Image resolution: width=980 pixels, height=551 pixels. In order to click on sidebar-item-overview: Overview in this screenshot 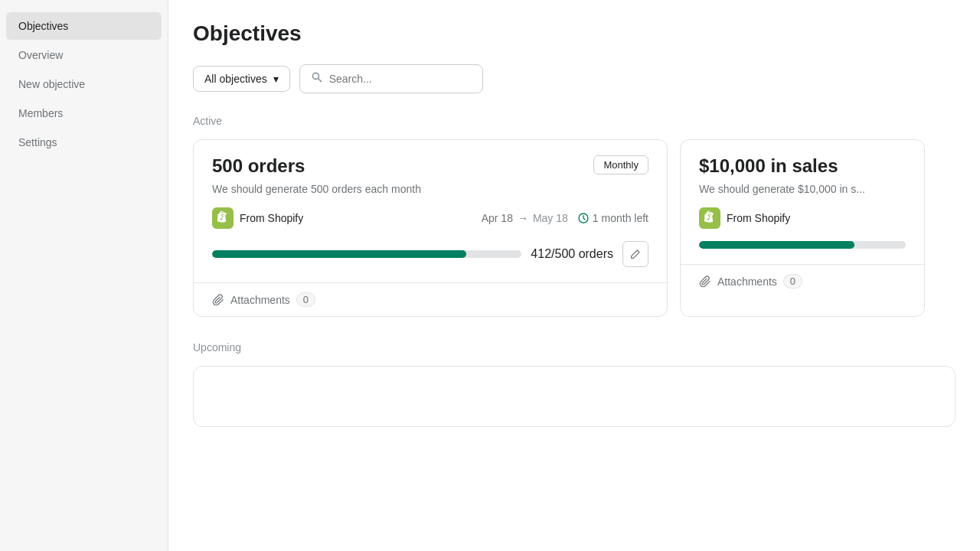, I will do `click(84, 55)`.